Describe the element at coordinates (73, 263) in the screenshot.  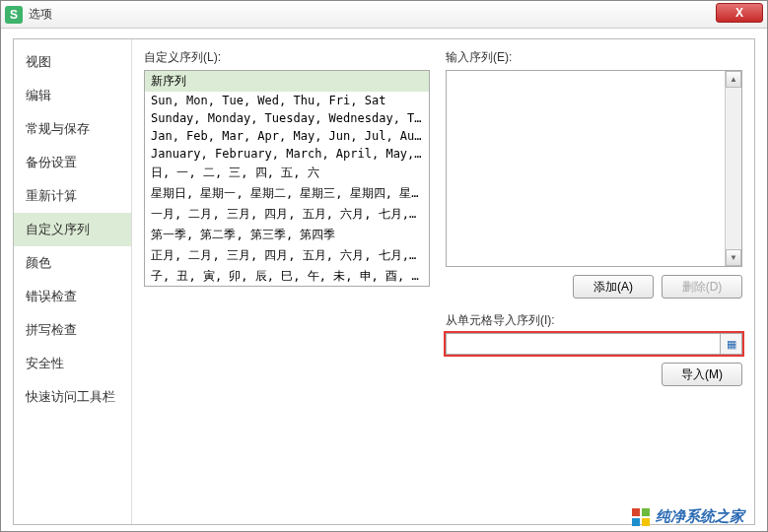
I see `sidebar-item-color: 颜色` at that location.